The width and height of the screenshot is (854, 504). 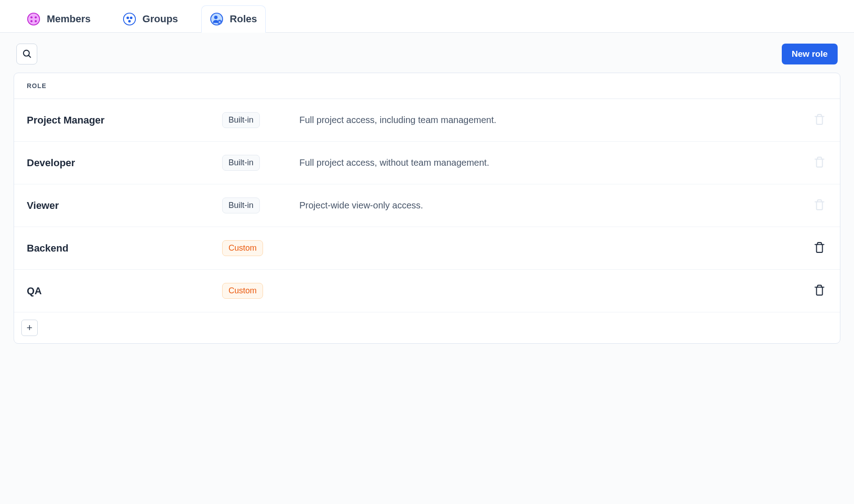 I want to click on plus-icon: +, so click(x=30, y=328).